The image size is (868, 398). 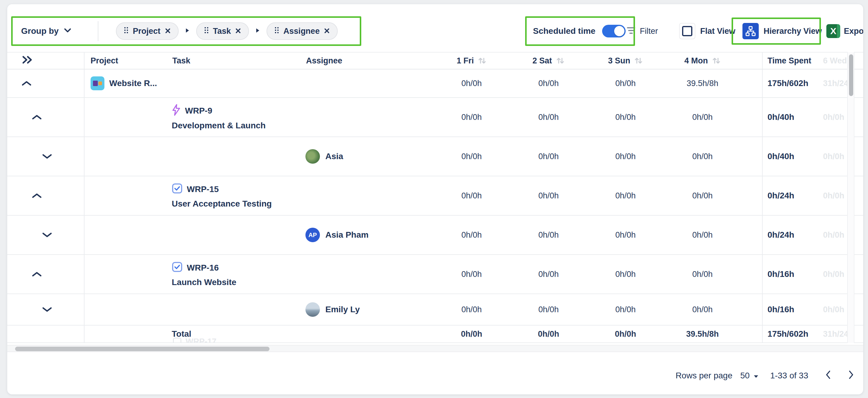 I want to click on assignee-name: Emily Ly, so click(x=343, y=309).